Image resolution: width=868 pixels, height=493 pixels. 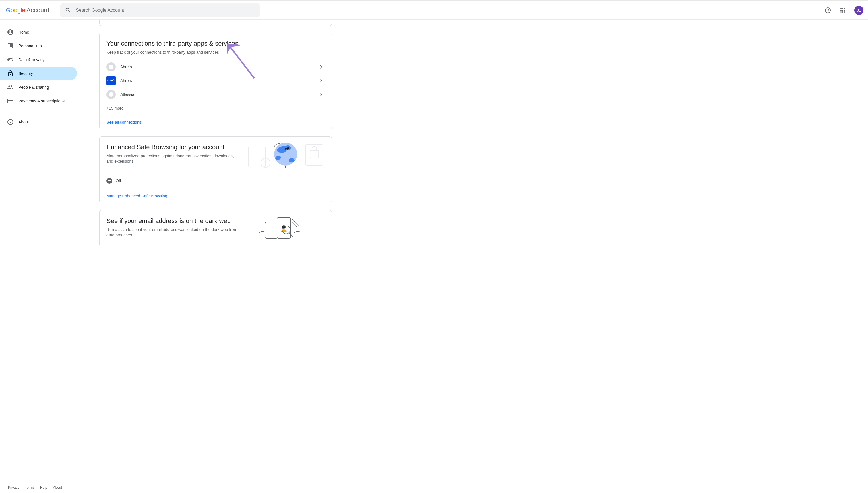 I want to click on sidebar-item-security: Security, so click(x=39, y=73).